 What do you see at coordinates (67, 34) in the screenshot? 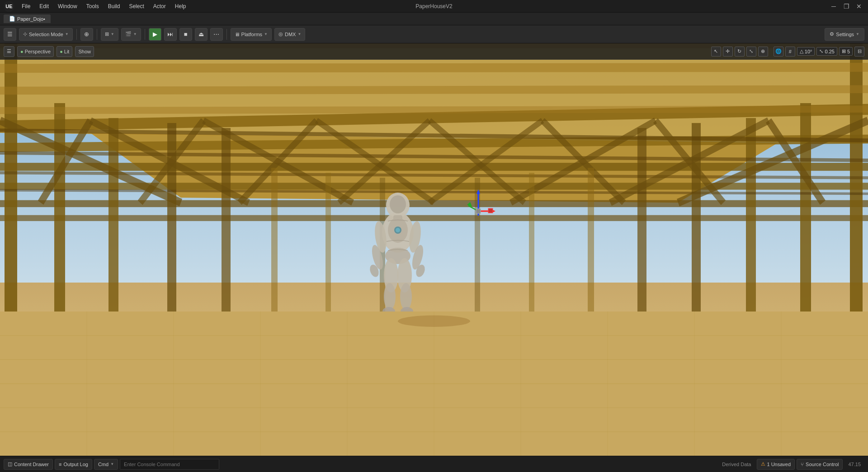
I see `selection-mode-arrow: ▼` at bounding box center [67, 34].